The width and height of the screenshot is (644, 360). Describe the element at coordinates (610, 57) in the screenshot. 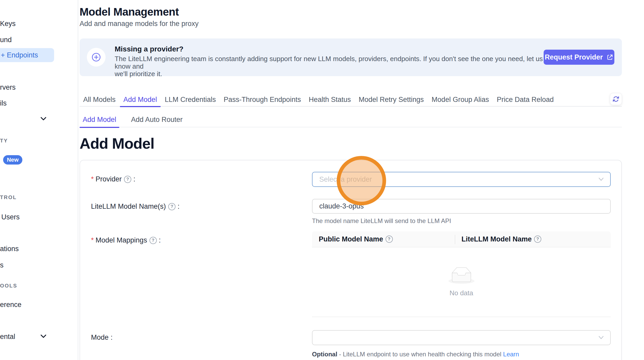

I see `external-link-icon` at that location.